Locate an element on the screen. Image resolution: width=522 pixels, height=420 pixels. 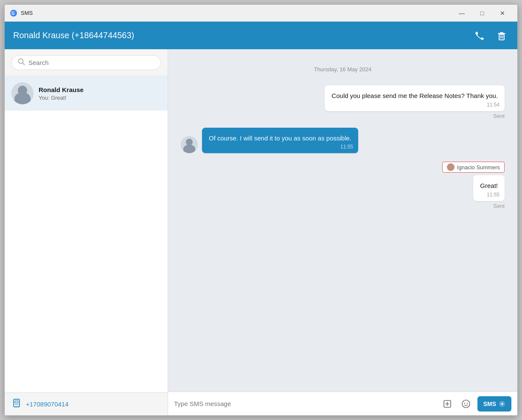
message-incoming-1: Of course. I will send it to you as soon… is located at coordinates (343, 141).